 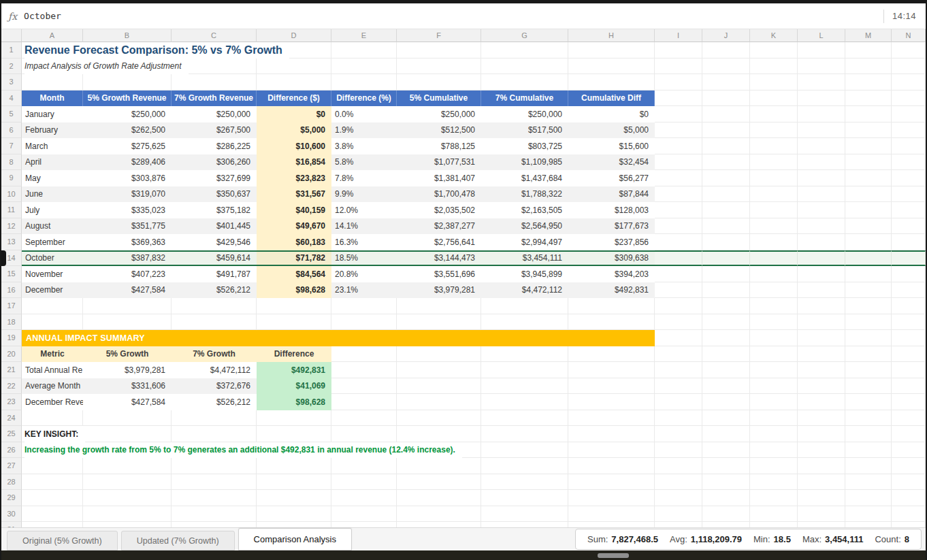 What do you see at coordinates (909, 482) in the screenshot?
I see `cell-N28` at bounding box center [909, 482].